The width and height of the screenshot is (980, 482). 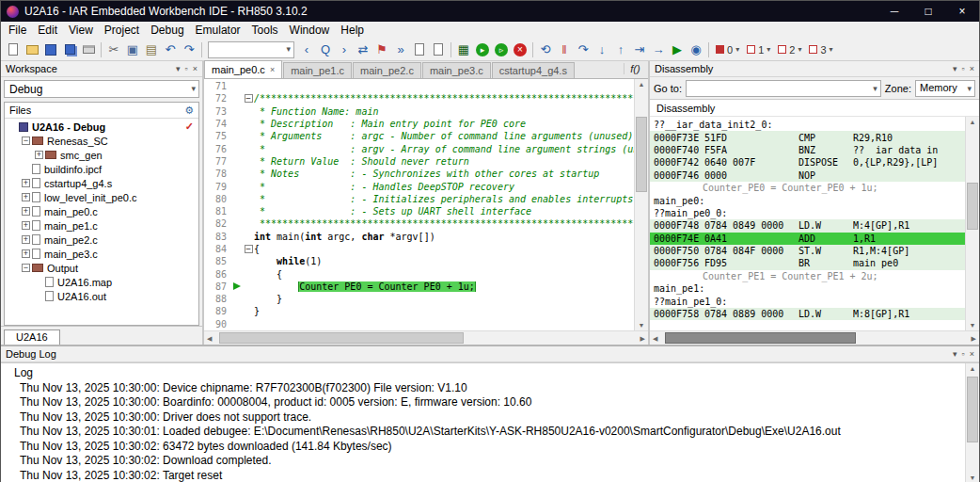 What do you see at coordinates (640, 50) in the screenshot?
I see `next-statement-button: ⇥` at bounding box center [640, 50].